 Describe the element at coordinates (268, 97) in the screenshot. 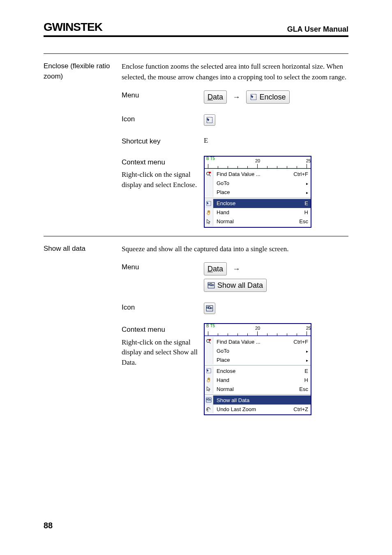

I see `menu-enclose-button: Enclose` at that location.